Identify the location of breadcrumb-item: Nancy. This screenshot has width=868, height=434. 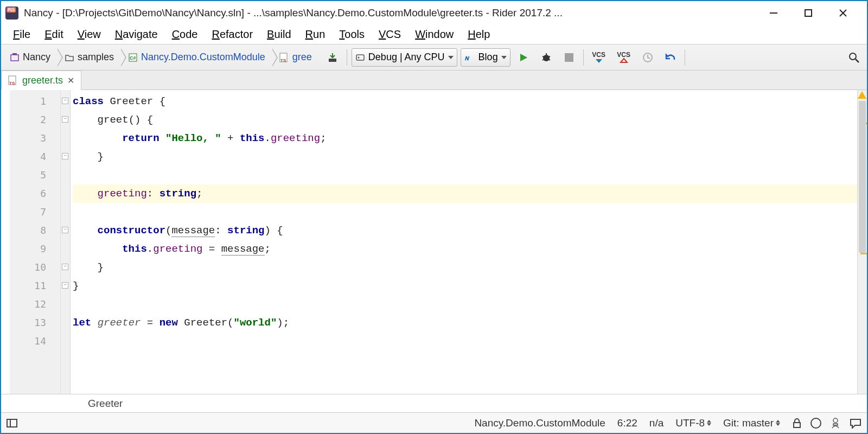
(31, 58).